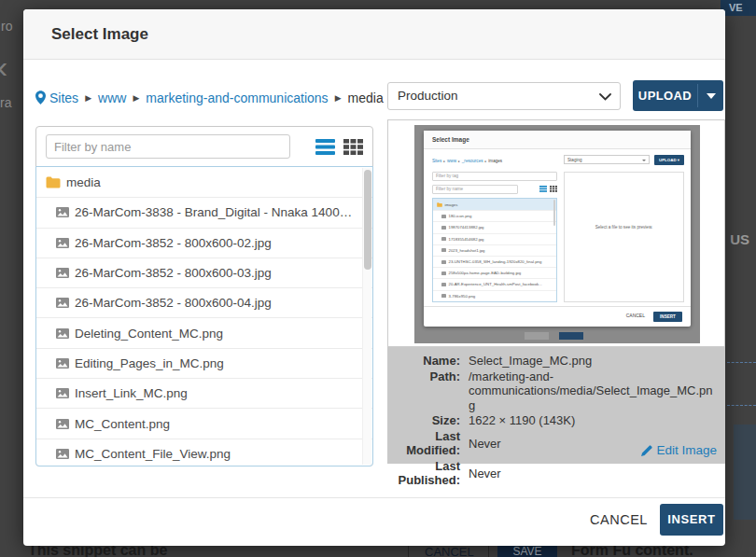  Describe the element at coordinates (495, 250) in the screenshot. I see `preview-mini-file-list: images 180-icon.png 1987074413882.jpg 17…` at that location.